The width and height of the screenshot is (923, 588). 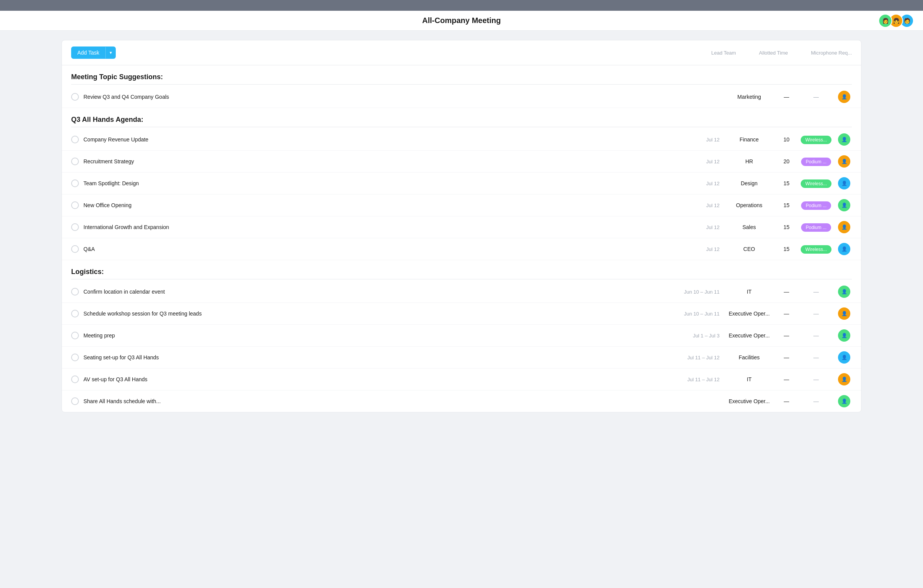 I want to click on header: All-Company Meeting 👩 👧 🧑, so click(x=462, y=21).